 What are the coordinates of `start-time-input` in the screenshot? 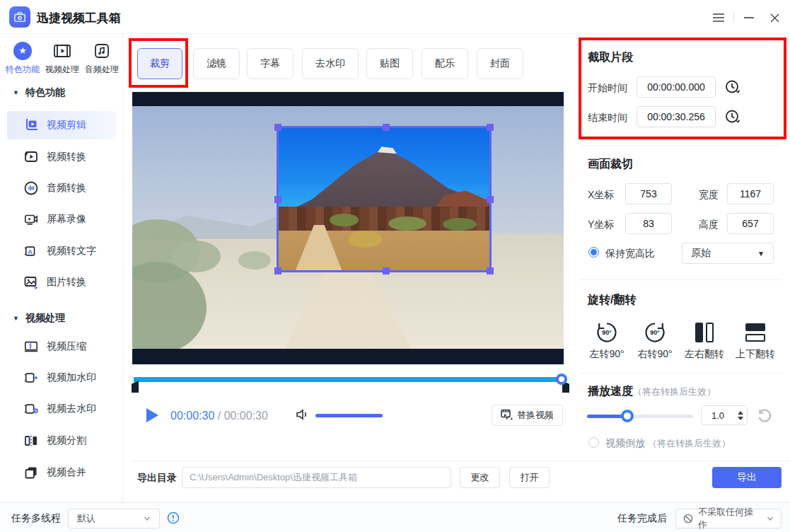 It's located at (676, 87).